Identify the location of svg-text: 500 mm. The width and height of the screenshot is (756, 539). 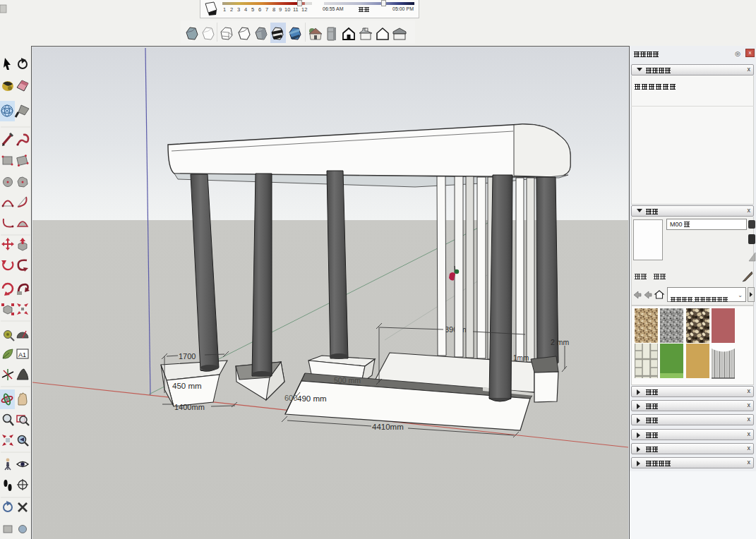
(347, 380).